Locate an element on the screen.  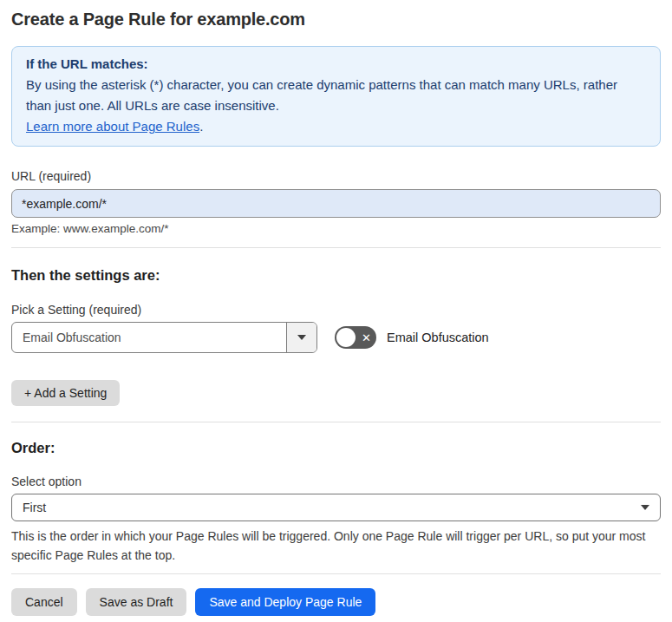
setting-select: Email Obfuscation is located at coordinates (165, 337).